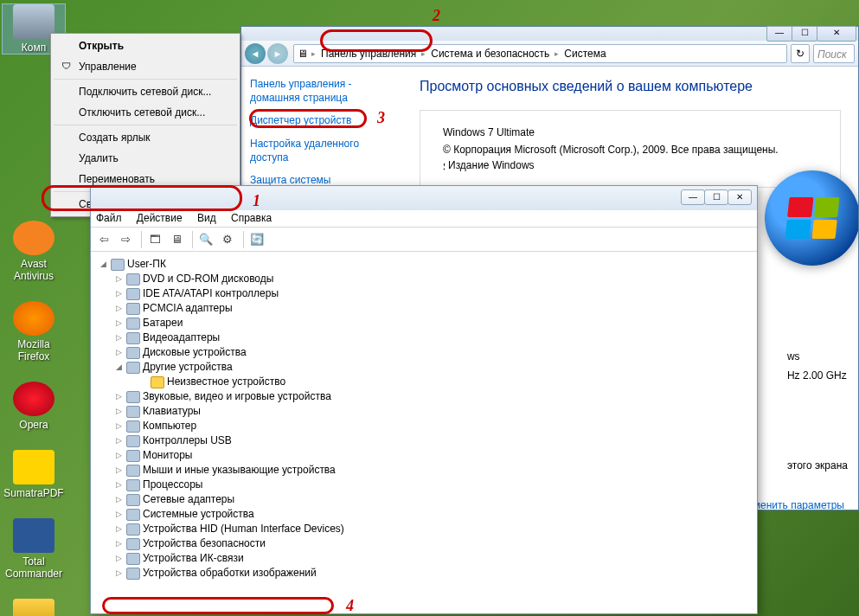  I want to click on desktop-winutil-icon: WinUtilities, so click(34, 607).